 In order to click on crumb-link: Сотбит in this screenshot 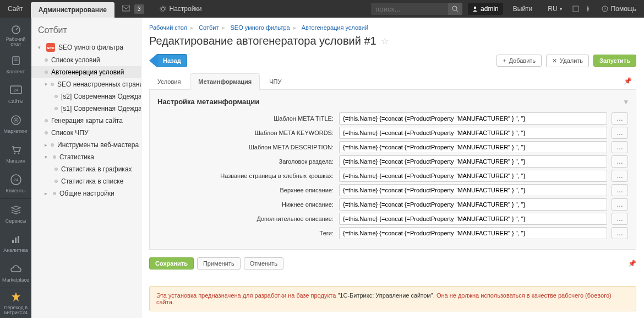, I will do `click(209, 28)`.